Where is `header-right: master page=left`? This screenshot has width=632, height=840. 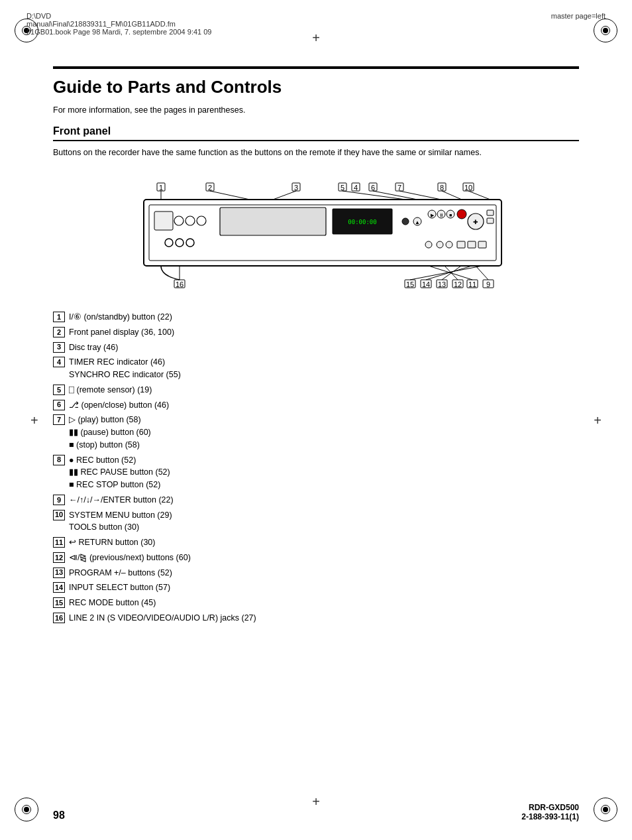 header-right: master page=left is located at coordinates (578, 24).